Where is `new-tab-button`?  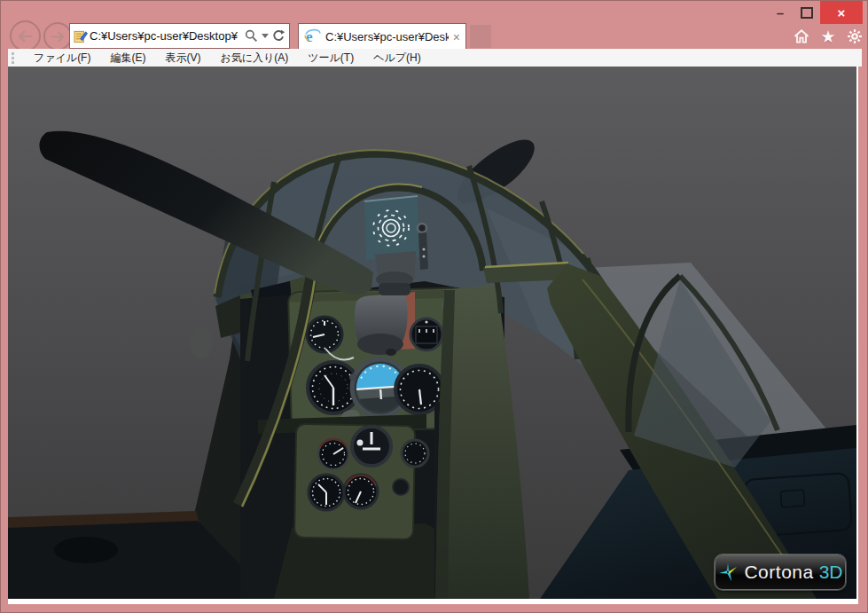 new-tab-button is located at coordinates (481, 36).